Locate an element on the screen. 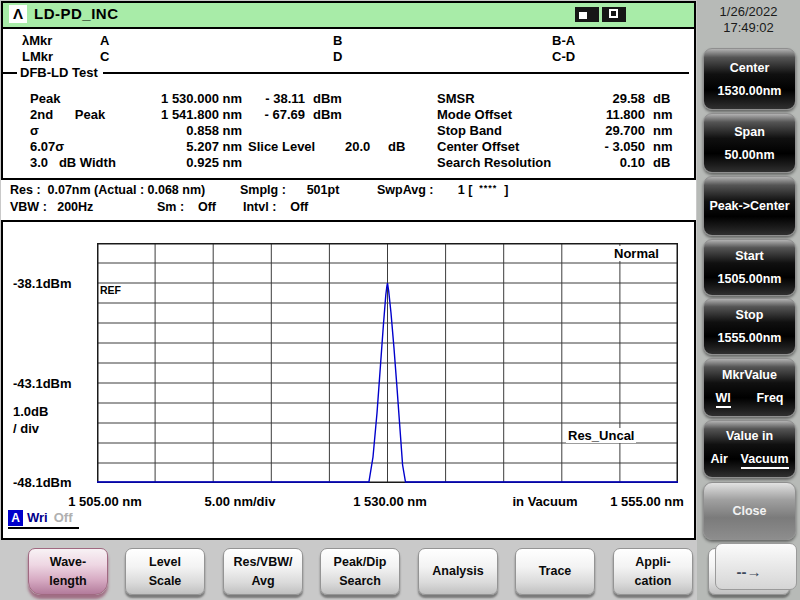 The image size is (800, 600). softkey-value-in: Value in Air Vacuum is located at coordinates (750, 449).